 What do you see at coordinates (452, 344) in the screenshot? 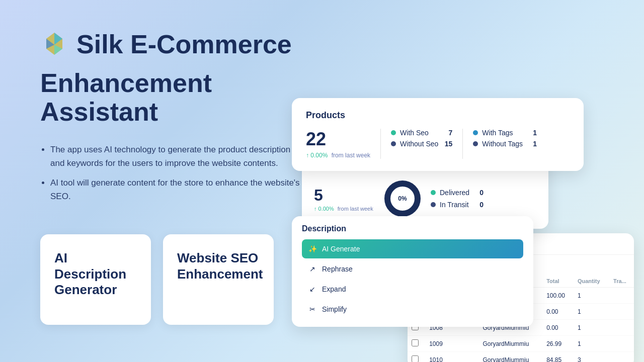
I see `cell-order-number: 1009` at bounding box center [452, 344].